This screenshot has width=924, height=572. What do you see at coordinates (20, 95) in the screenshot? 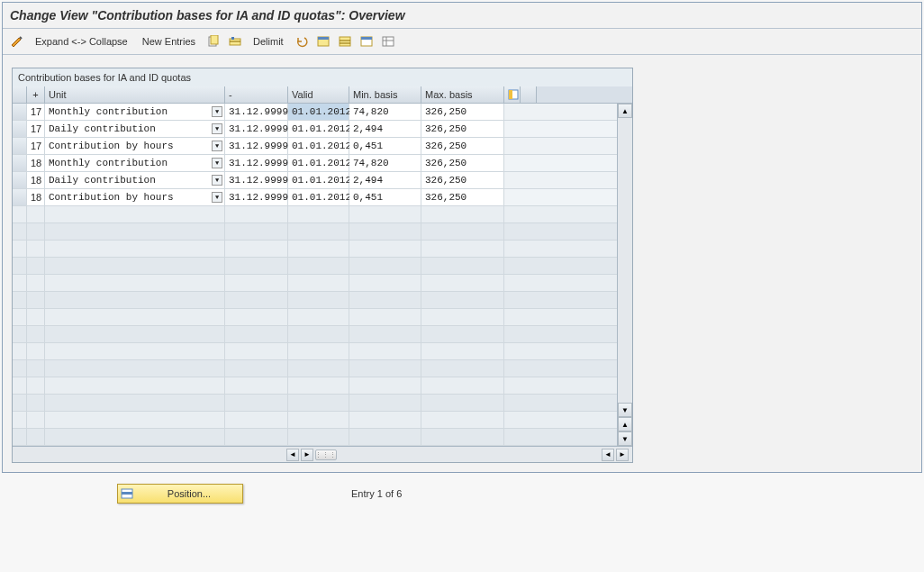
I see `col-header-select` at bounding box center [20, 95].